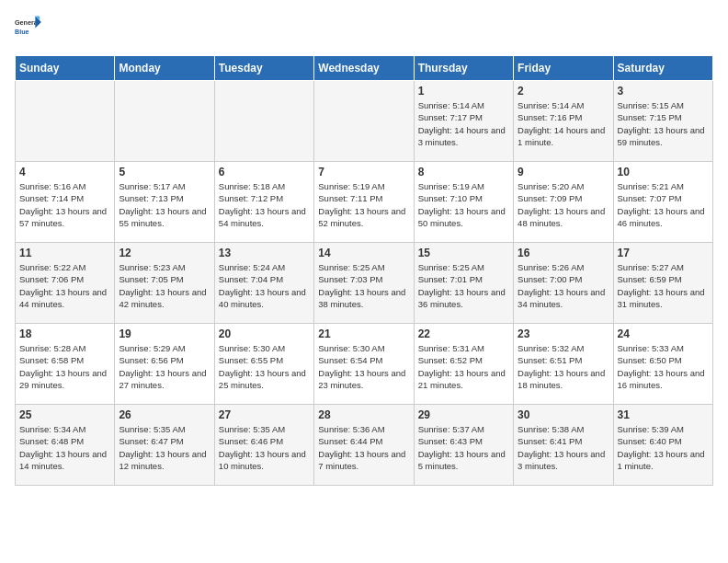  Describe the element at coordinates (463, 285) in the screenshot. I see `day-info: Sunrise: 5:25 AM Sunset: 7:01 PM Dayligh…` at that location.